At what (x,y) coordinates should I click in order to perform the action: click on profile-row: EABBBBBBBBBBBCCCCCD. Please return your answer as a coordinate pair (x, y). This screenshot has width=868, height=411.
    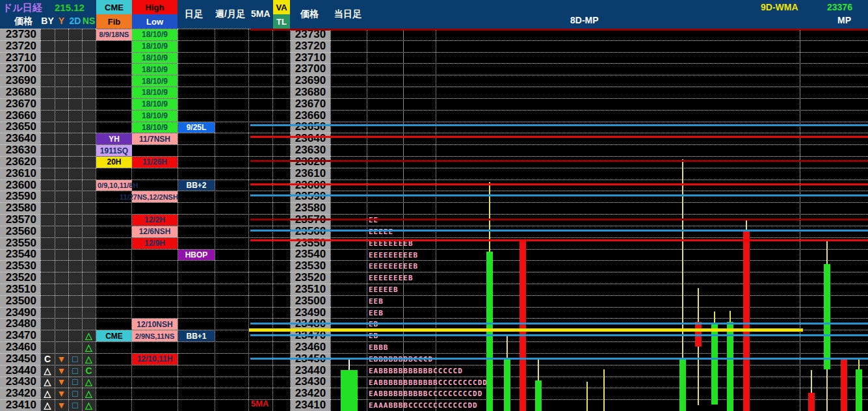
    Looking at the image, I should click on (416, 371).